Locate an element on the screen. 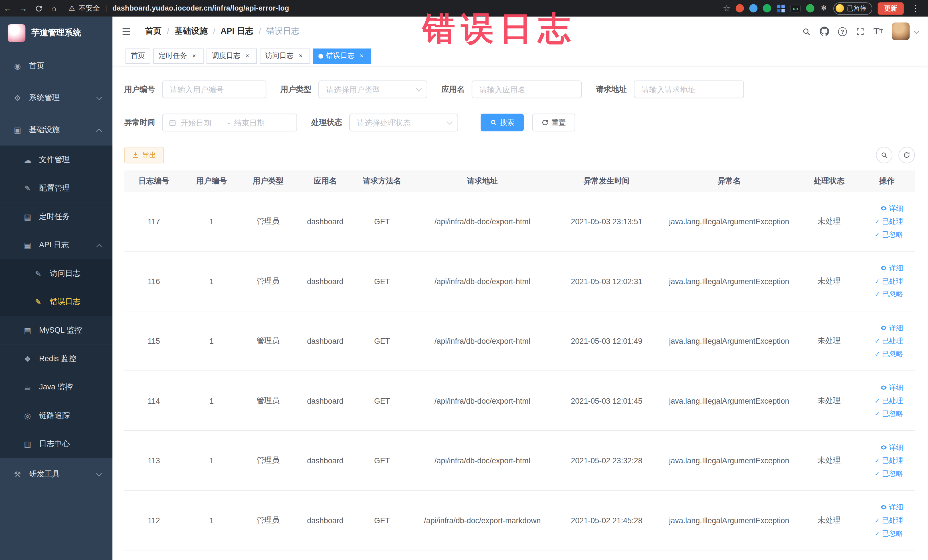 The width and height of the screenshot is (928, 560). devtools-icon is located at coordinates (767, 8).